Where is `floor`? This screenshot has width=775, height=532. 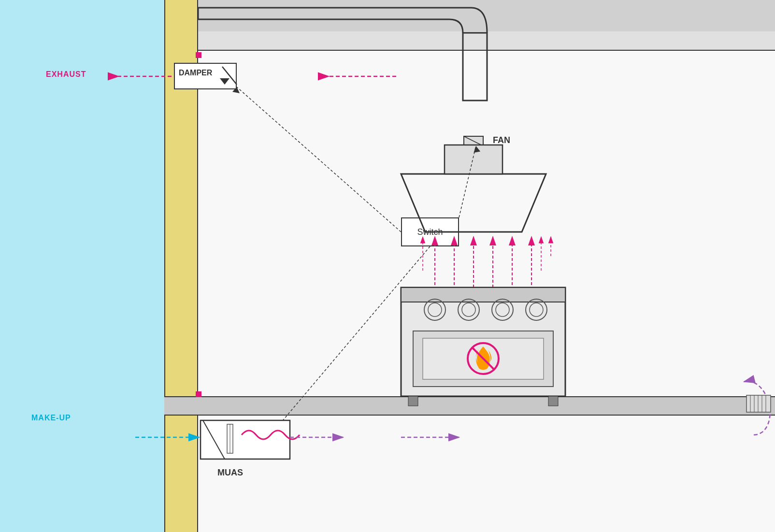 floor is located at coordinates (470, 406).